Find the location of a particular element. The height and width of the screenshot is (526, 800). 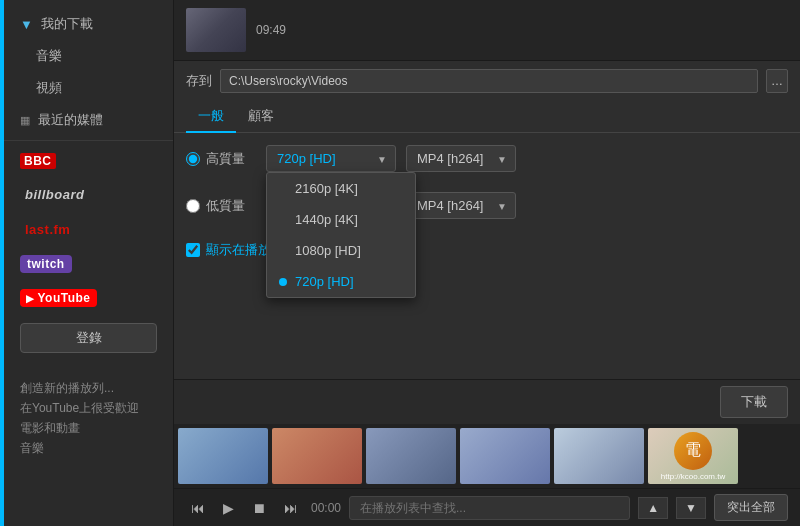

twitch-badge: twitch is located at coordinates (46, 264).